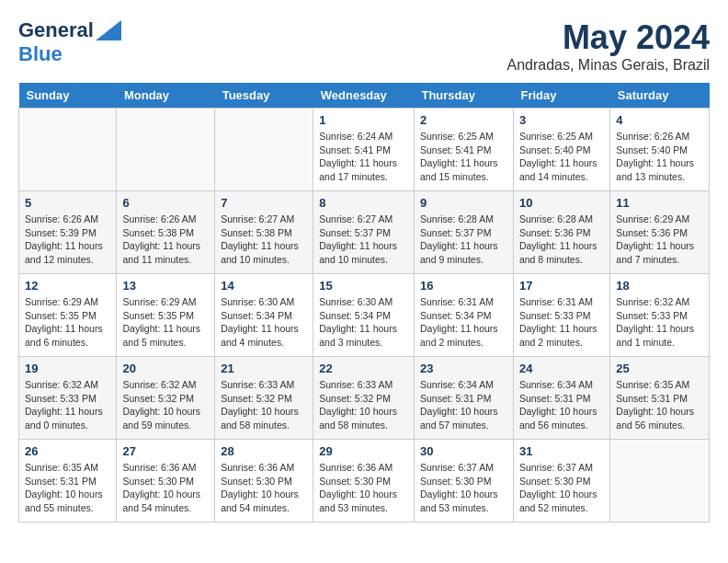 This screenshot has height=563, width=728. Describe the element at coordinates (562, 120) in the screenshot. I see `day-number: 3` at that location.